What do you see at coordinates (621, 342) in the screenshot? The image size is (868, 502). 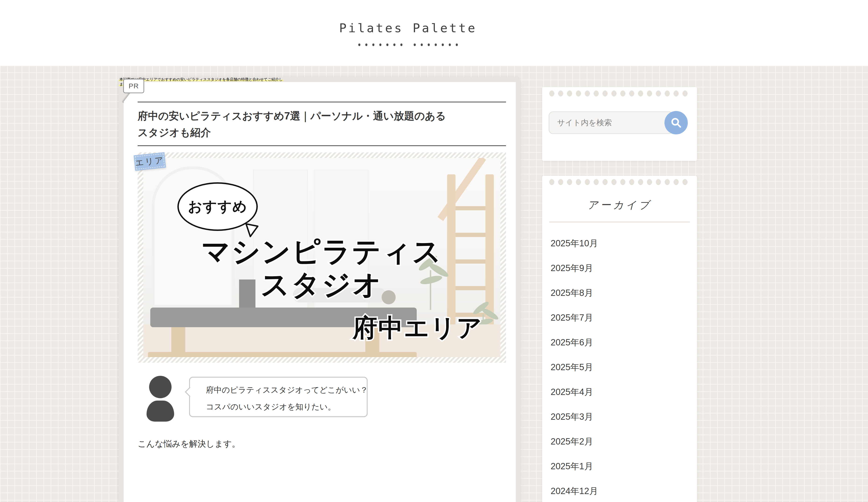 I see `archive-link: 2025年6月` at bounding box center [621, 342].